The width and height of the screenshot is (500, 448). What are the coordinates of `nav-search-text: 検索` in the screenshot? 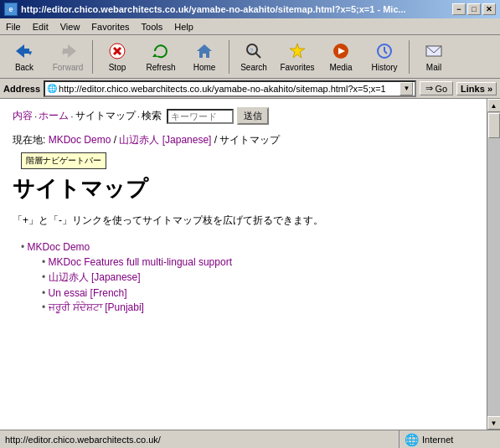 It's located at (152, 116).